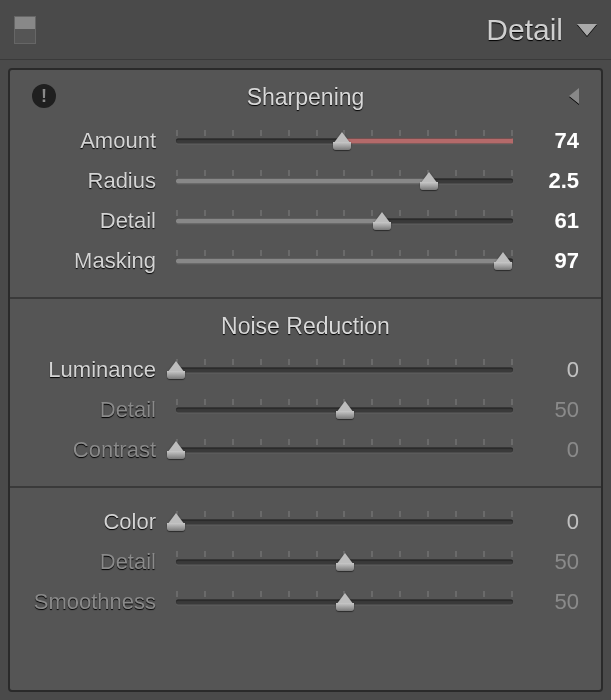 The width and height of the screenshot is (611, 700). What do you see at coordinates (429, 181) in the screenshot?
I see `radius-thumb` at bounding box center [429, 181].